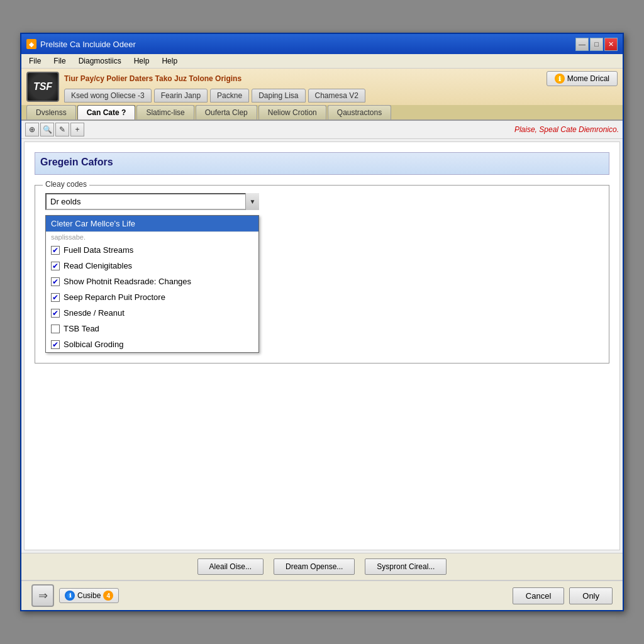 The width and height of the screenshot is (644, 644). I want to click on toolbar-tab-0: Ksed wong Oliecse -3, so click(108, 96).